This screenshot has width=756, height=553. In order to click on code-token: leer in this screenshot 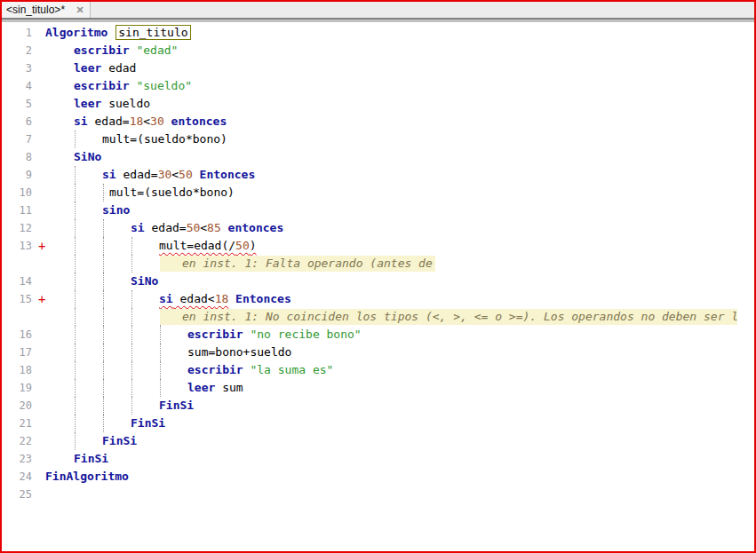, I will do `click(201, 387)`.